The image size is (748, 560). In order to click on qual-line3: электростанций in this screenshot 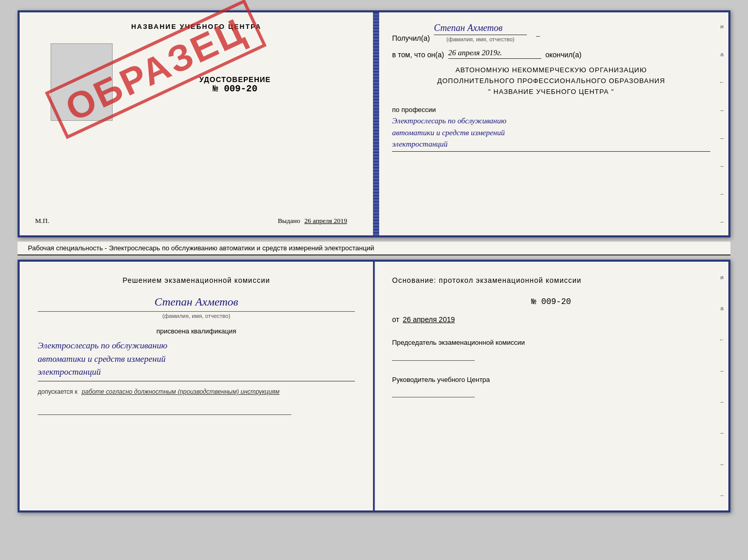, I will do `click(196, 372)`.